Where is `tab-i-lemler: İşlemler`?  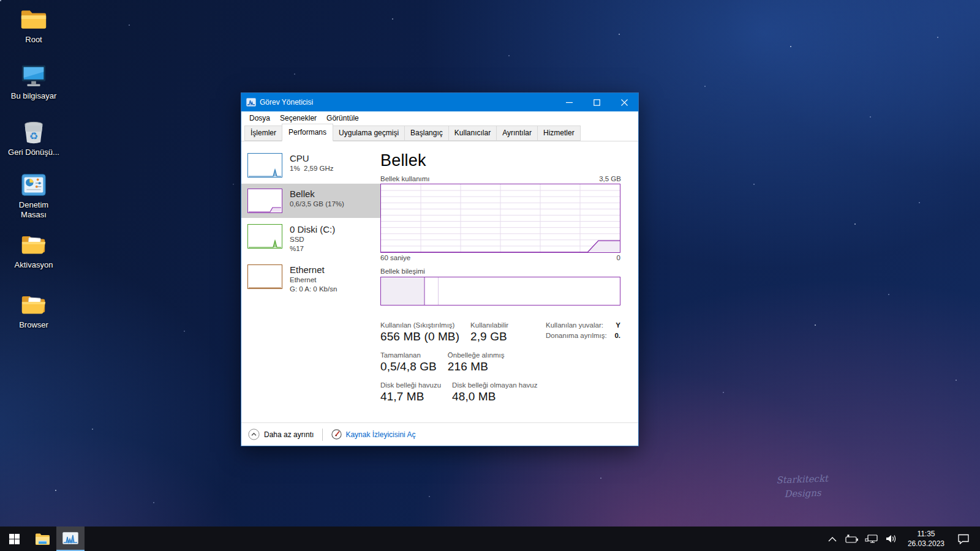
tab-i-lemler: İşlemler is located at coordinates (263, 133).